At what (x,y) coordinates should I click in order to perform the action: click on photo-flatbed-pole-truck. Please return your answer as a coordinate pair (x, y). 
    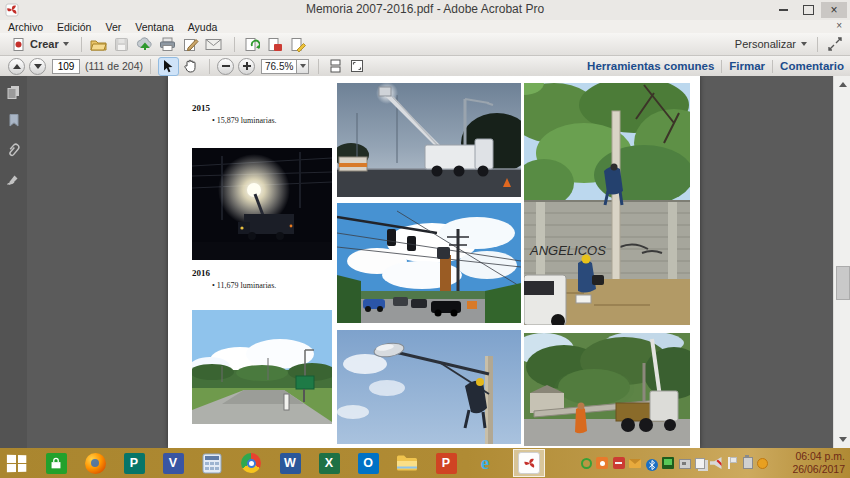
    Looking at the image, I should click on (607, 390).